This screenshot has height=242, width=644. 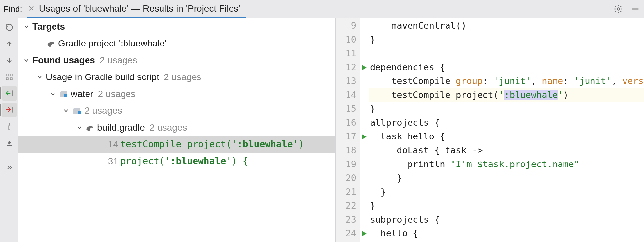 I want to click on code-line: doLast { task ->, so click(x=506, y=150).